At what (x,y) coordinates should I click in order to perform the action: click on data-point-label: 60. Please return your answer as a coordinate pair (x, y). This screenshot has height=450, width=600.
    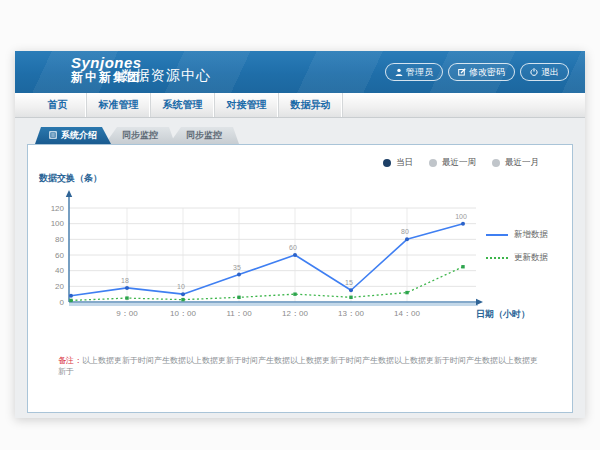
    Looking at the image, I should click on (293, 248).